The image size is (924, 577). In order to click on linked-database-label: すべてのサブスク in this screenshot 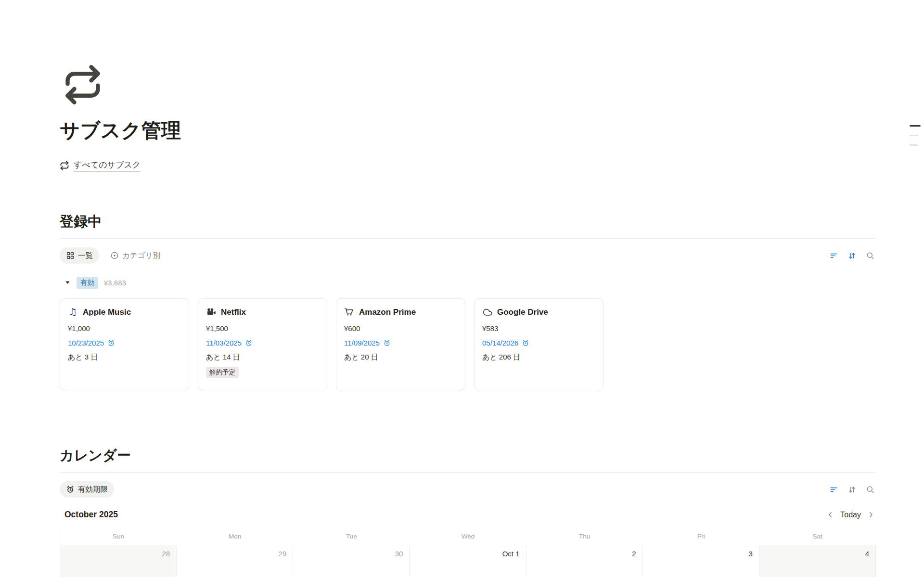, I will do `click(107, 166)`.